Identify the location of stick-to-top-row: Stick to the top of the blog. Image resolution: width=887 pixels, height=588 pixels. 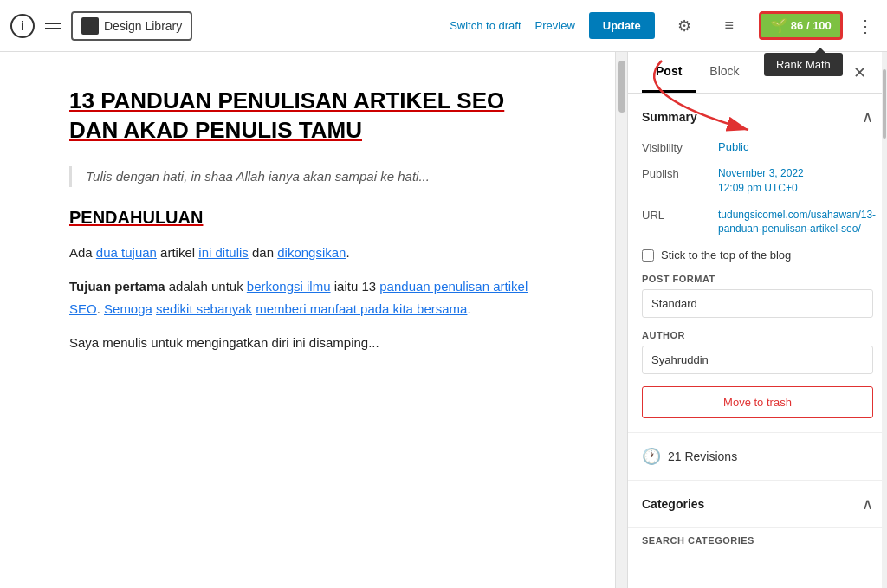
(757, 255).